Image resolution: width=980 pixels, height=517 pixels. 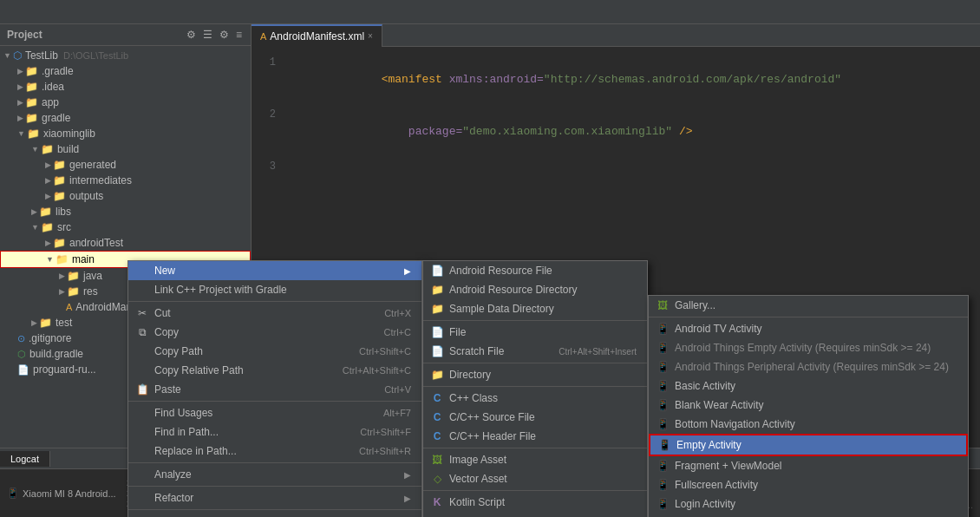 I want to click on menu-item-bottom-navigation: 📱 Bottom Navigation Activity, so click(x=808, y=424).